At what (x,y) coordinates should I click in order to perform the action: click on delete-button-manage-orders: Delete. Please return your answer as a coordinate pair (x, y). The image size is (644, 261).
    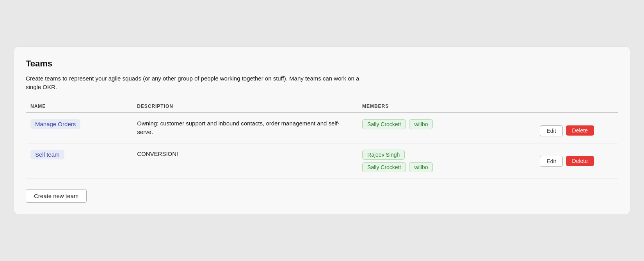
    Looking at the image, I should click on (580, 130).